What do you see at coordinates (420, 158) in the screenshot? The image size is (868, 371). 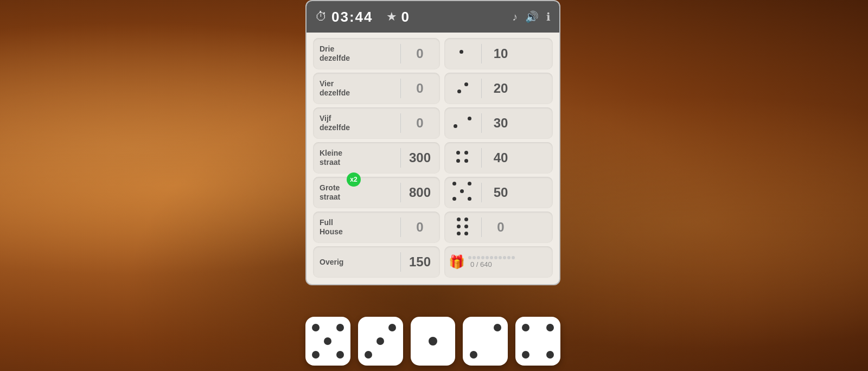 I see `value-kleine-straat: 300` at bounding box center [420, 158].